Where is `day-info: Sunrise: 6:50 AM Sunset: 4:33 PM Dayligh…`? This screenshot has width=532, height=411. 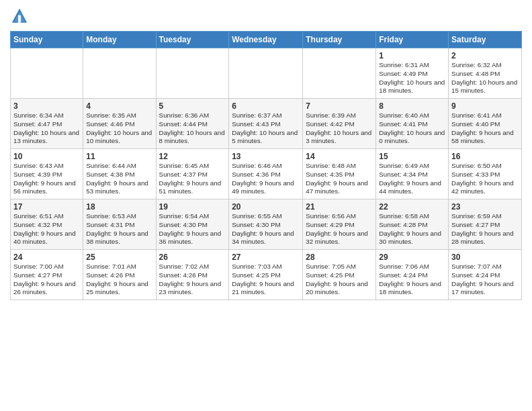 day-info: Sunrise: 6:50 AM Sunset: 4:33 PM Dayligh… is located at coordinates (485, 179).